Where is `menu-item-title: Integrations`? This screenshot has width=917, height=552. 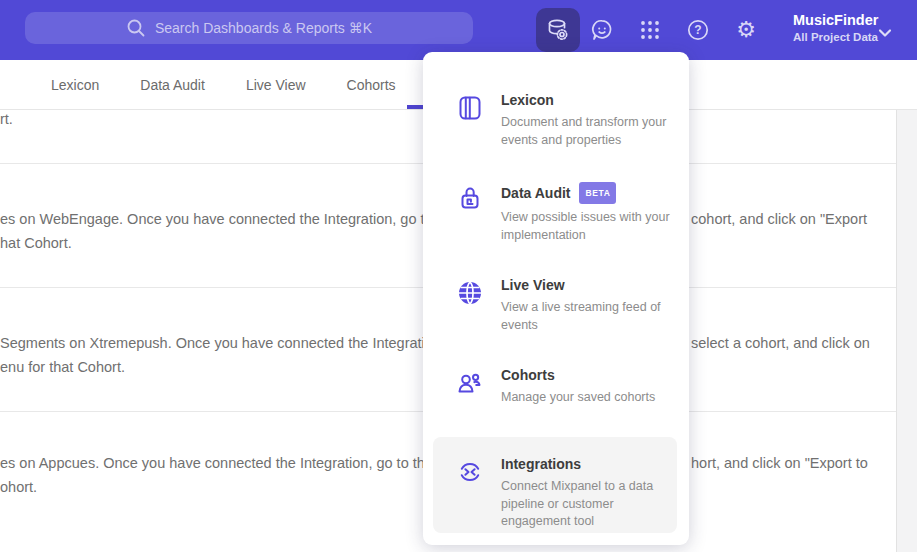
menu-item-title: Integrations is located at coordinates (589, 464).